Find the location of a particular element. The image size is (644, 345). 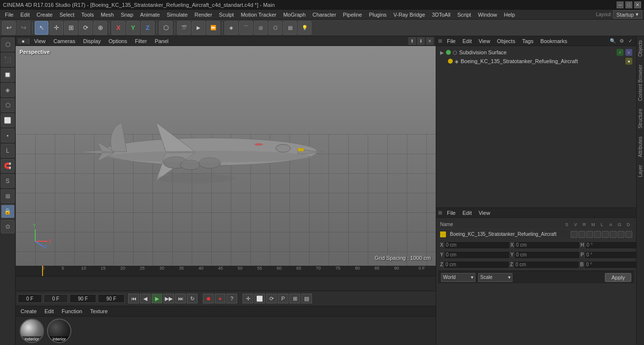

coord-x-pos-input is located at coordinates (477, 245).